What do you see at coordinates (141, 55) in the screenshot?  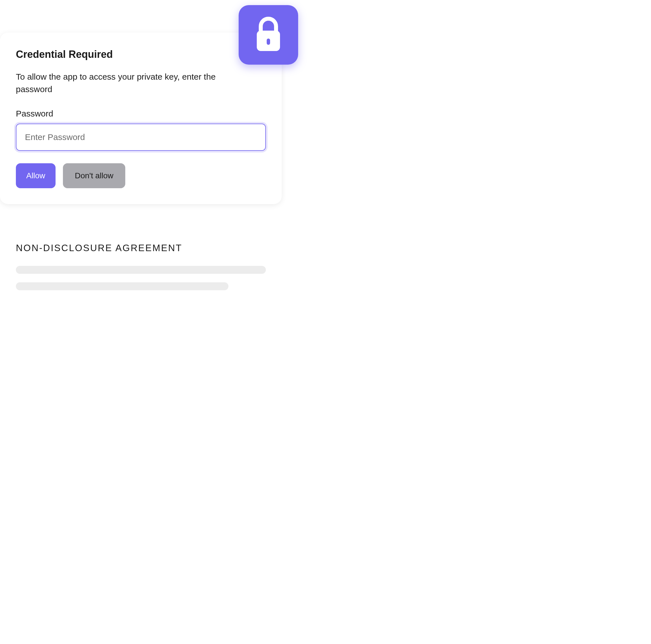 I see `dialog-title: Credential Required` at bounding box center [141, 55].